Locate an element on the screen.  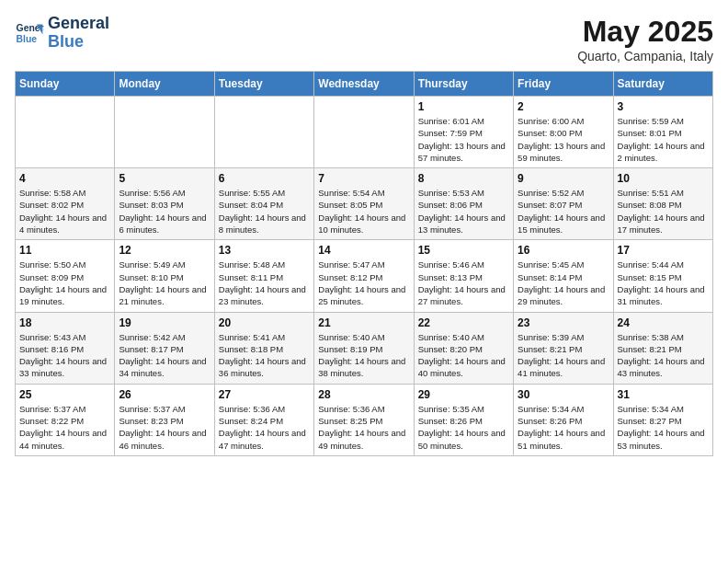
day-number: 14 is located at coordinates (364, 250).